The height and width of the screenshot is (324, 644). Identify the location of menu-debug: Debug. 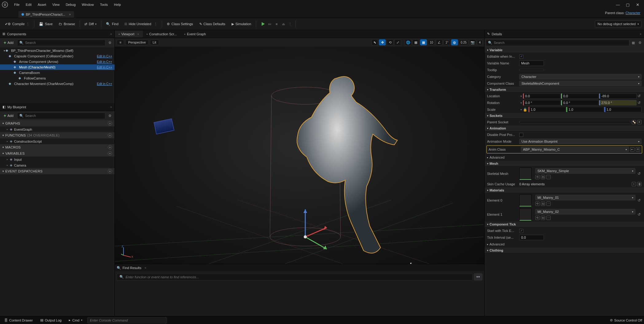
(71, 5).